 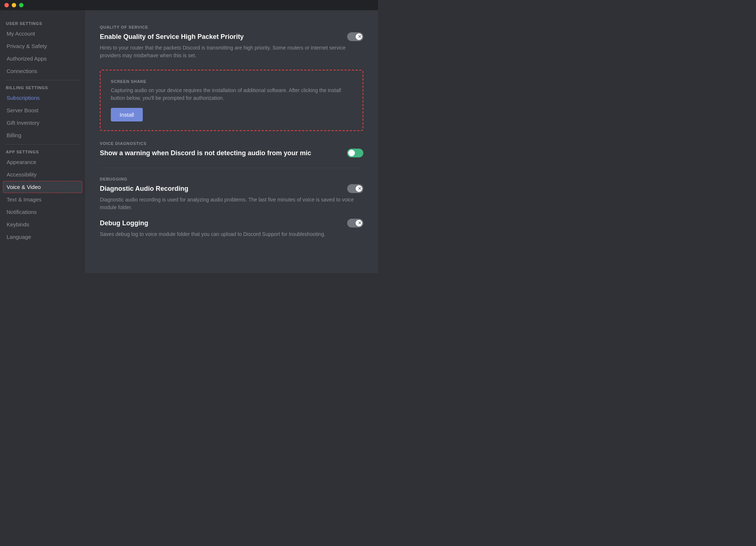 What do you see at coordinates (355, 37) in the screenshot?
I see `qos-toggle: ✕` at bounding box center [355, 37].